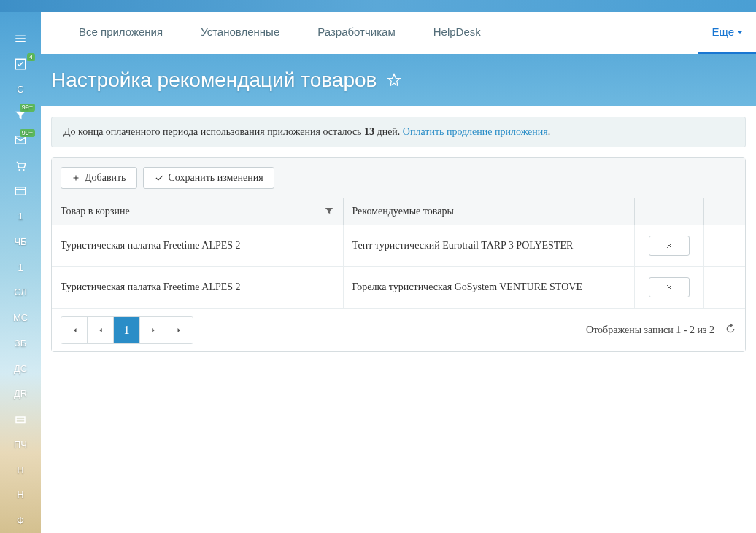  What do you see at coordinates (489, 246) in the screenshot?
I see `cell-recommended-product: Тент туристический Eurotrail TARP 3 POLY…` at bounding box center [489, 246].